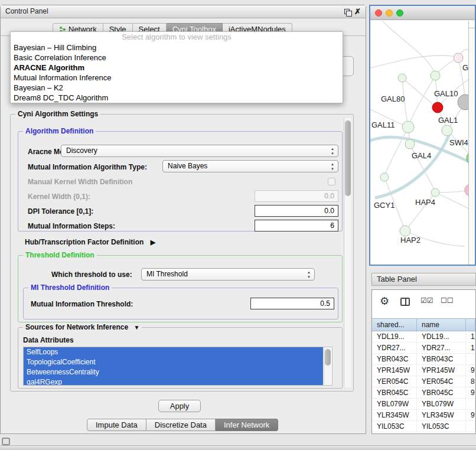  Describe the element at coordinates (228, 274) in the screenshot. I see `which-threshold-combo: MI Threshold ▲▼` at that location.